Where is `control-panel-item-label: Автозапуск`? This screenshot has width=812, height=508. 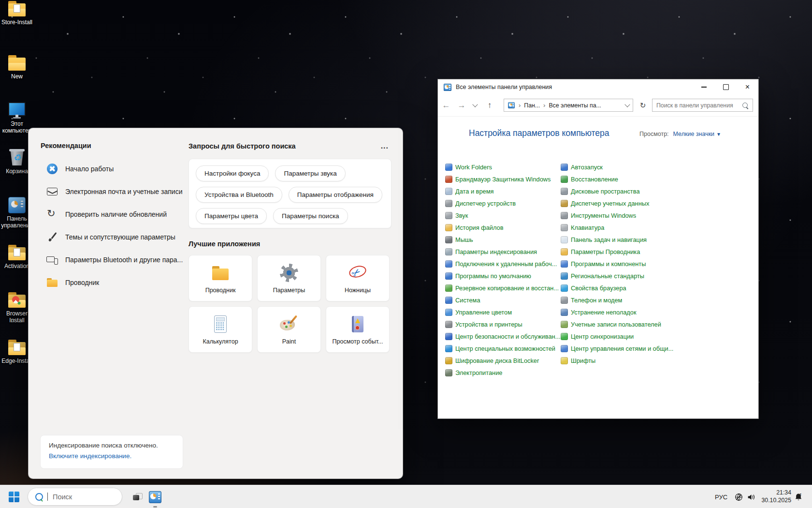 control-panel-item-label: Автозапуск is located at coordinates (587, 167).